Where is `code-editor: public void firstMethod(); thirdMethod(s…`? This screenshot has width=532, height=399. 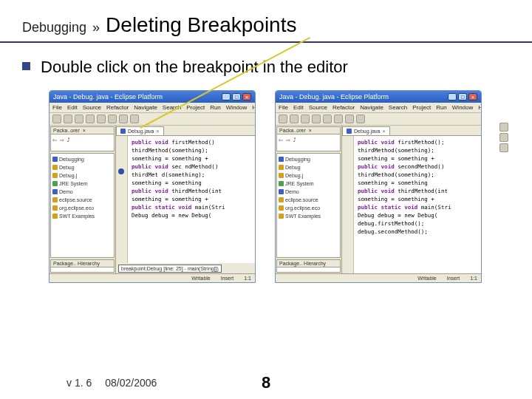
code-editor: public void firstMethod(); thirdMethod(s… is located at coordinates (412, 205).